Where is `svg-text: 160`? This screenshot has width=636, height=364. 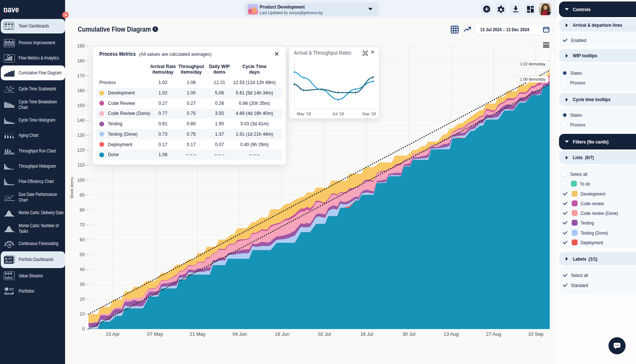 svg-text: 160 is located at coordinates (81, 91).